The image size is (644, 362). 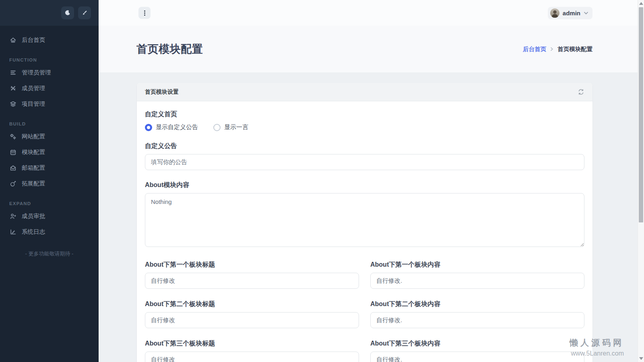 What do you see at coordinates (177, 127) in the screenshot?
I see `radio-option-label: 显示自定义公告` at bounding box center [177, 127].